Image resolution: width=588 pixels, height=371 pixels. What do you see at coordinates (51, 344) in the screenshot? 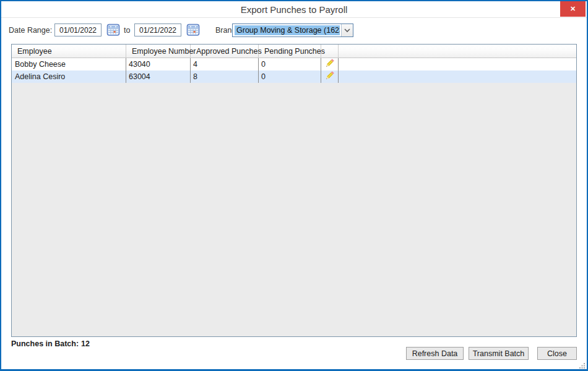
I see `punches-in-batch-status: Punches in Batch:12` at bounding box center [51, 344].